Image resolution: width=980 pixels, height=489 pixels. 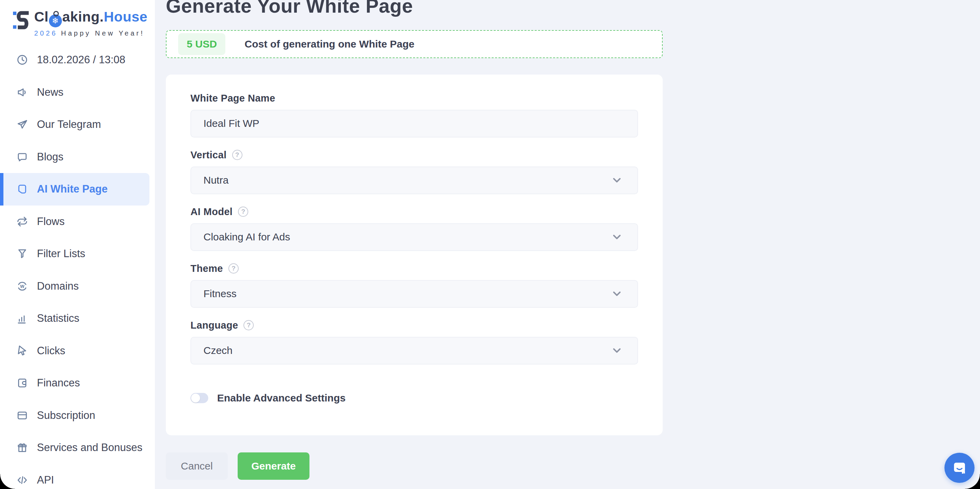 What do you see at coordinates (22, 416) in the screenshot?
I see `credit-card-icon` at bounding box center [22, 416].